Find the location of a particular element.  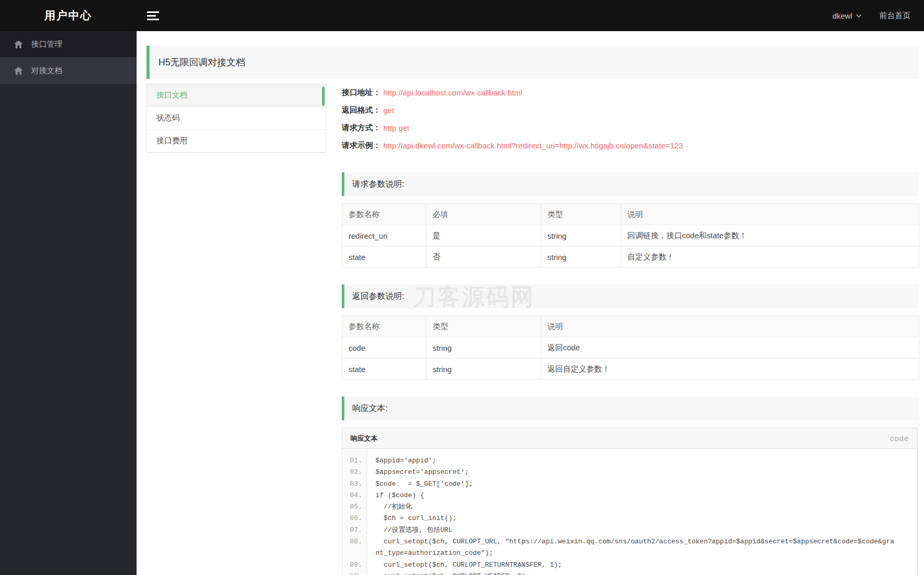

info-label: 返回格式： is located at coordinates (361, 110).